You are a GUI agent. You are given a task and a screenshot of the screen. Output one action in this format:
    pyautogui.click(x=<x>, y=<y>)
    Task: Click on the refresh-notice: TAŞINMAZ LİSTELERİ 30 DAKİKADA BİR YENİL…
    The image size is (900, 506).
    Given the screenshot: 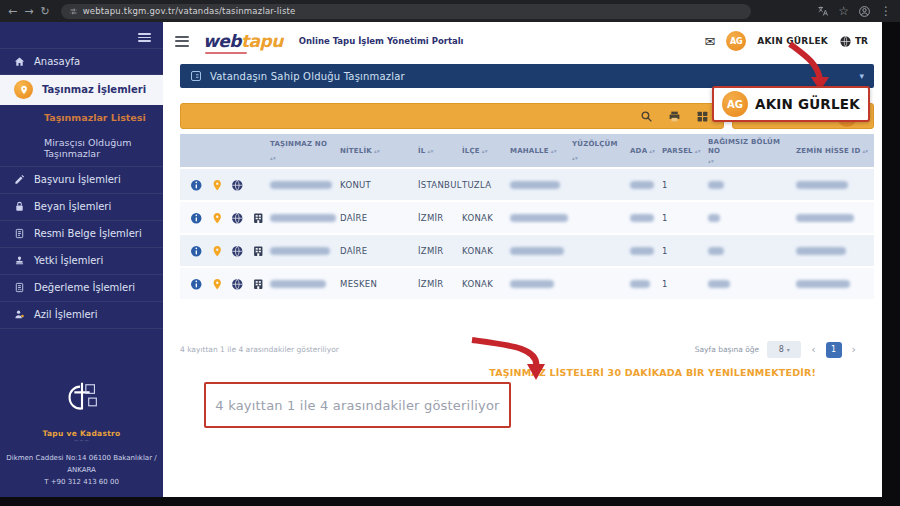 What is the action you would take?
    pyautogui.click(x=527, y=372)
    